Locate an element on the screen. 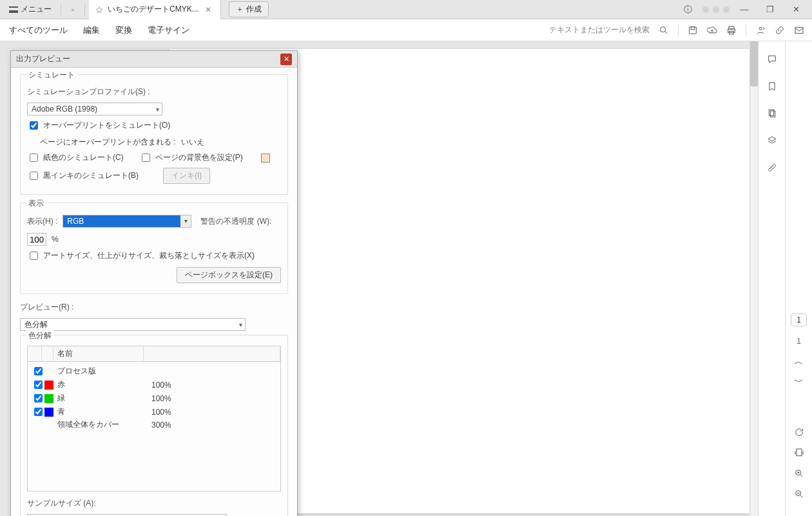 This screenshot has width=812, height=516. create-button: ＋ 作成 is located at coordinates (249, 9).